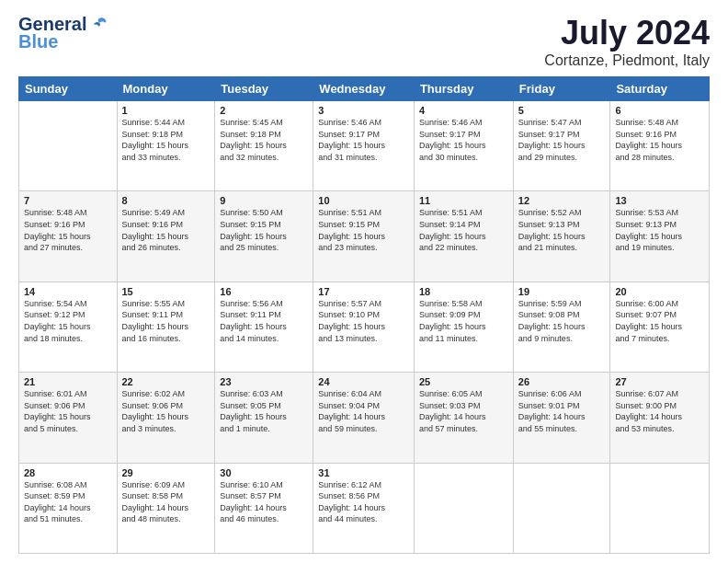 Image resolution: width=728 pixels, height=563 pixels. Describe the element at coordinates (463, 236) in the screenshot. I see `day-cell: 11Sunrise: 5:51 AM Sunset: 9:14 PM Dayli…` at that location.